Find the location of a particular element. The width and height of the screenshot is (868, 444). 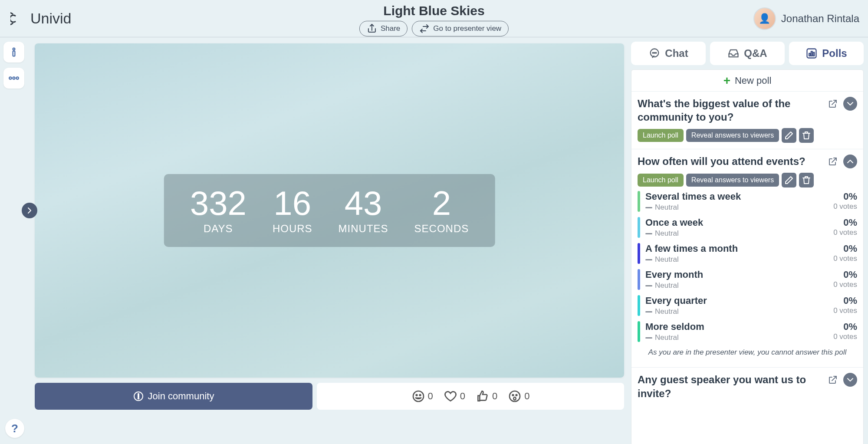

left-rail is located at coordinates (14, 65).